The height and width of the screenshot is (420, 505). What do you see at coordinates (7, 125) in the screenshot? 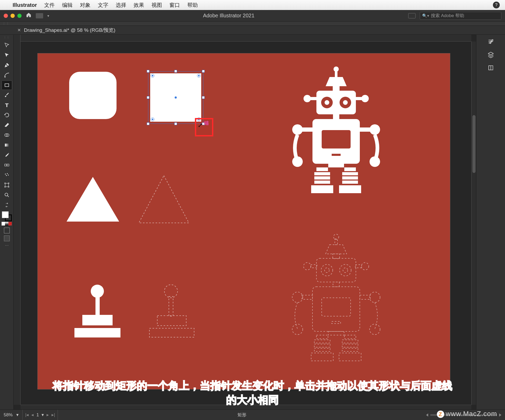
I see `eraser-tool` at bounding box center [7, 125].